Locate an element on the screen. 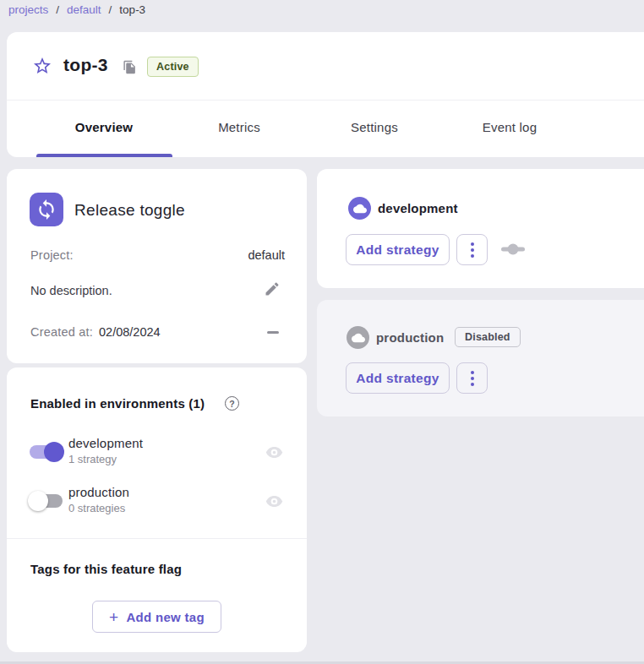  breadcrumb-default-link: default is located at coordinates (85, 10).